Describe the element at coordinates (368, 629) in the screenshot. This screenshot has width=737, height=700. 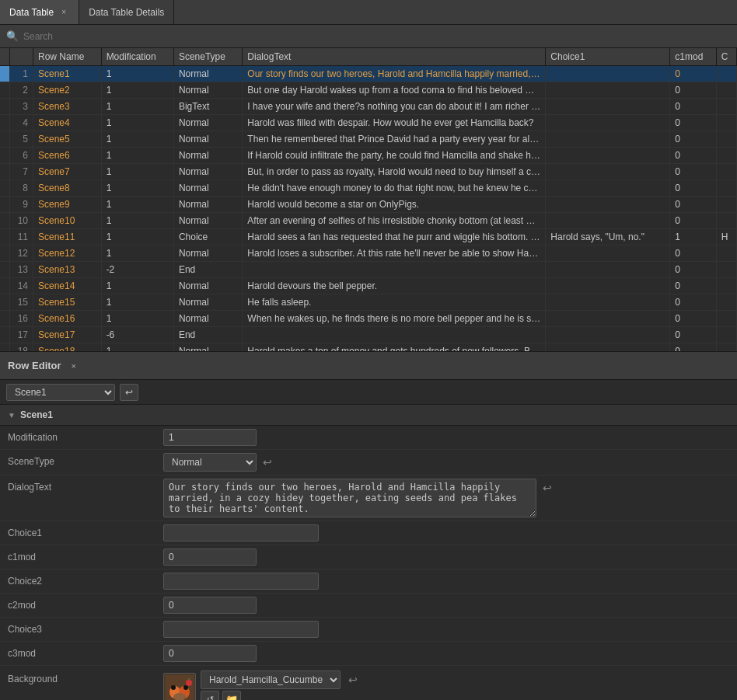
I see `choice3-row: Choice3` at that location.